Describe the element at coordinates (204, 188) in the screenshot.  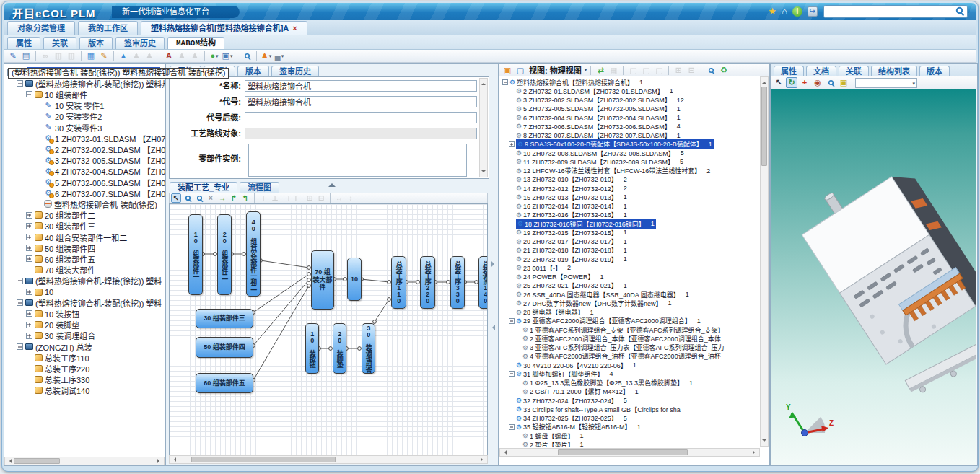
I see `flowtab-assembly-process: 装配工艺_专业` at that location.